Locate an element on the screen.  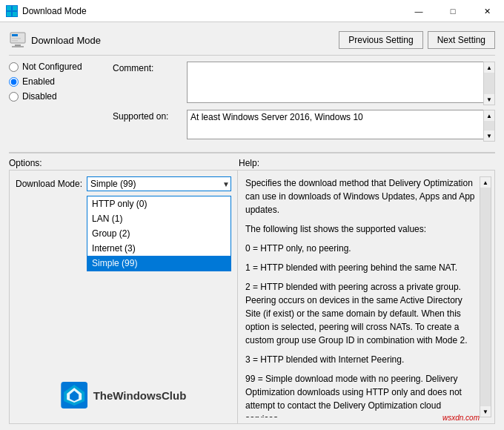
options-help-labels: Options: Help: is located at coordinates (252, 163).